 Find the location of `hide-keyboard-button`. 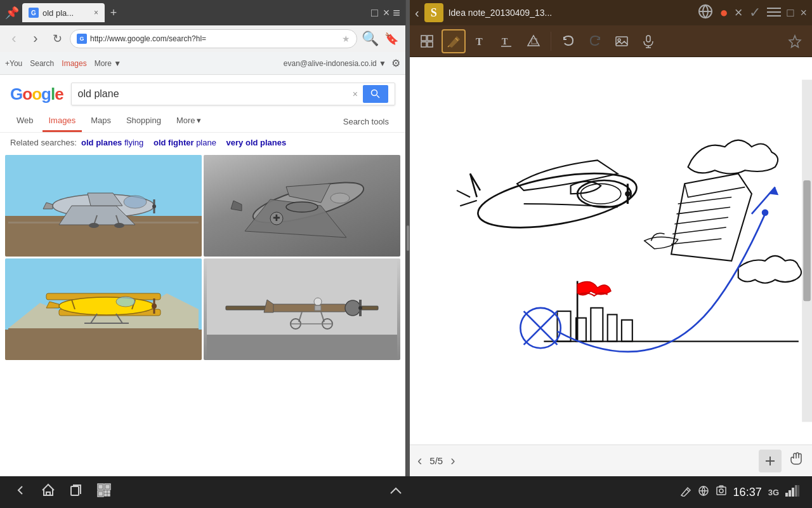

hide-keyboard-button is located at coordinates (396, 492).